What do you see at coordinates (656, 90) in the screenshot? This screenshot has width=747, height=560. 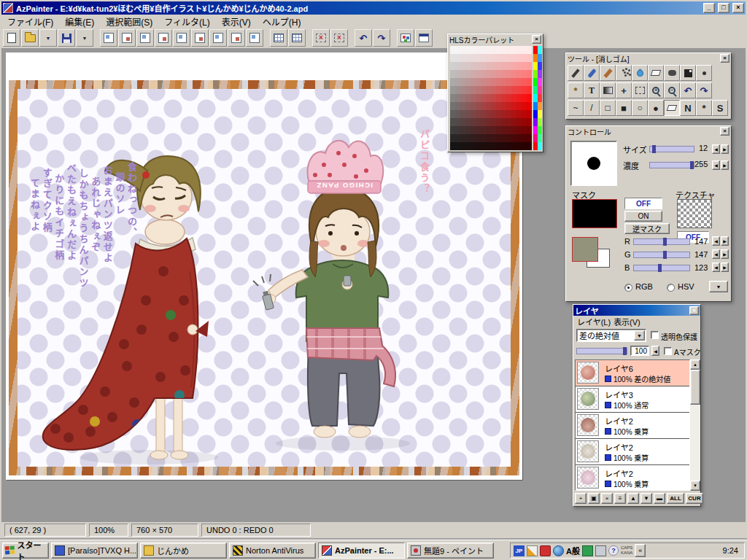 I see `zoom-in-tool: +` at bounding box center [656, 90].